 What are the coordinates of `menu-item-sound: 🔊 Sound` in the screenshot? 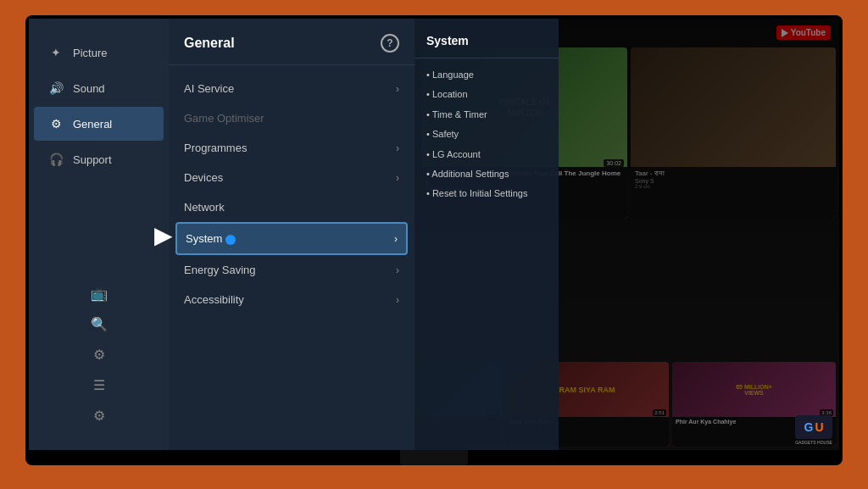 It's located at (98, 88).